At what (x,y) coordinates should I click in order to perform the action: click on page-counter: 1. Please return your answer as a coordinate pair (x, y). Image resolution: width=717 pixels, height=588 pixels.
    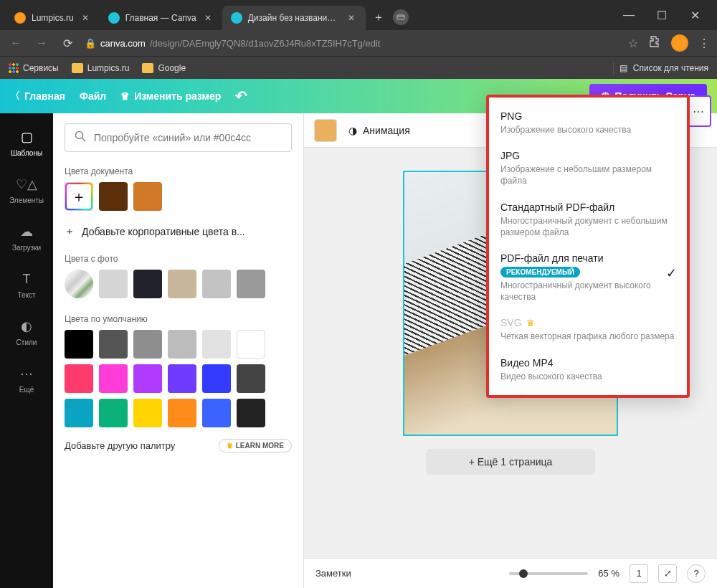
    Looking at the image, I should click on (639, 574).